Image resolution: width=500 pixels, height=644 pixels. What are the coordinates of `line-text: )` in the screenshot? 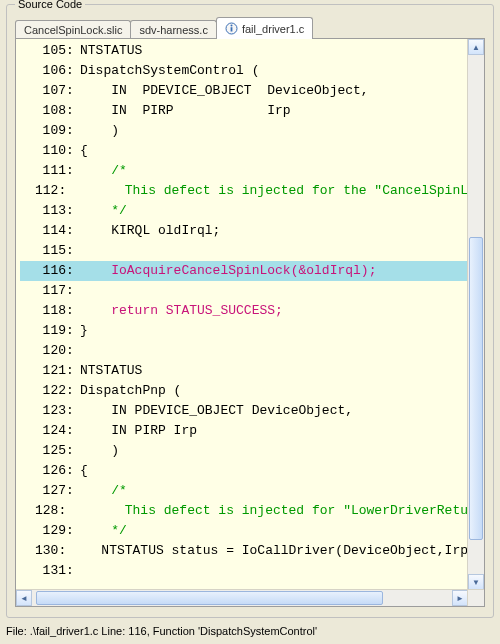 It's located at (100, 131).